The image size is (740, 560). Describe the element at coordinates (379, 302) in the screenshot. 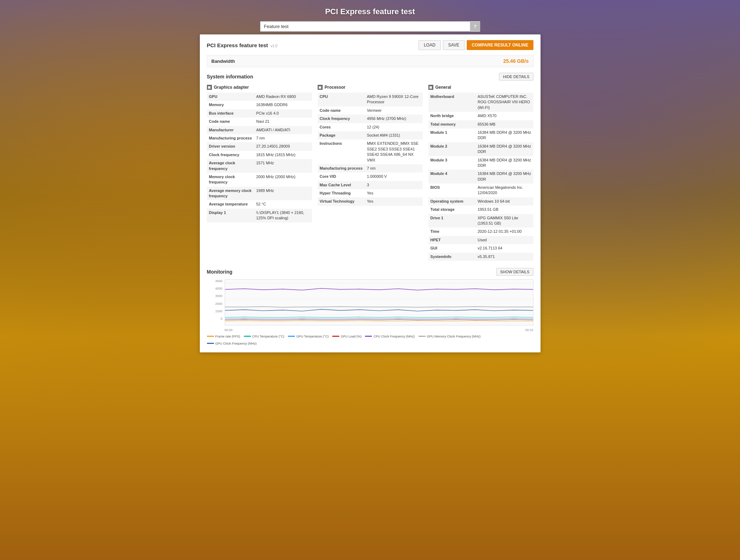

I see `chart-container` at that location.